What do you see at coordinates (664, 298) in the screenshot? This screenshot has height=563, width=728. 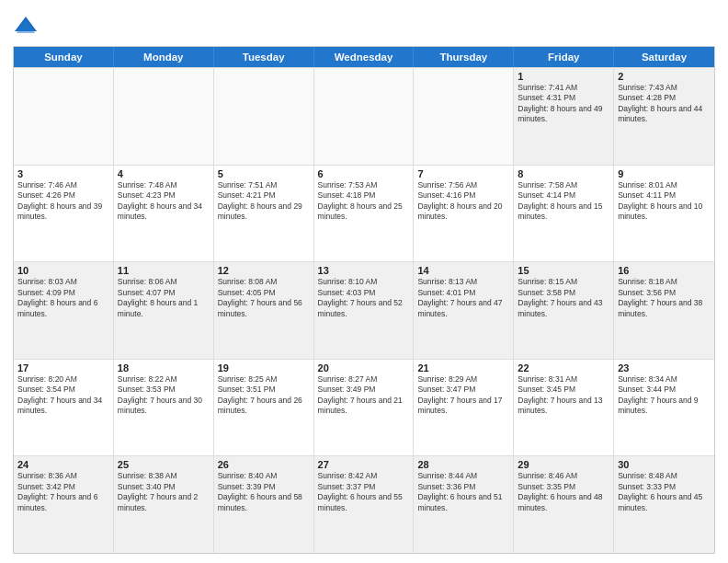 I see `day-info: Sunrise: 8:18 AM Sunset: 3:56 PM Dayligh…` at bounding box center [664, 298].